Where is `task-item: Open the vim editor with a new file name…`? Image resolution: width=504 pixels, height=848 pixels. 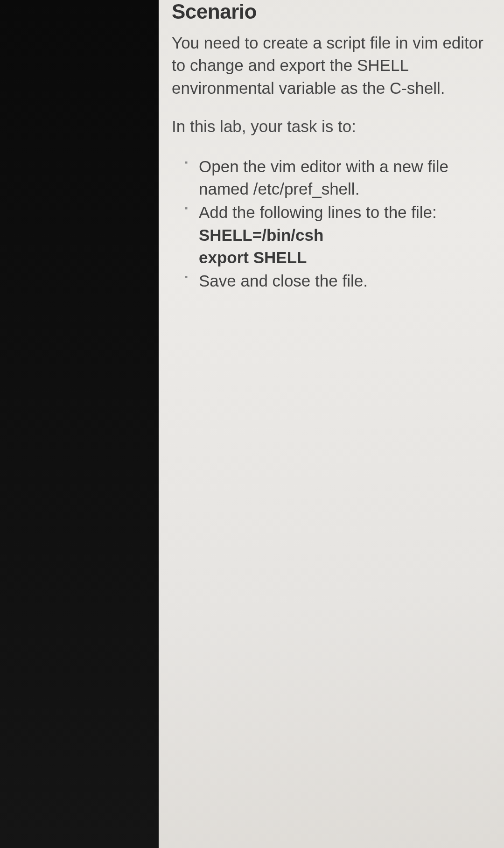
task-item: Open the vim editor with a new file name… is located at coordinates (339, 178).